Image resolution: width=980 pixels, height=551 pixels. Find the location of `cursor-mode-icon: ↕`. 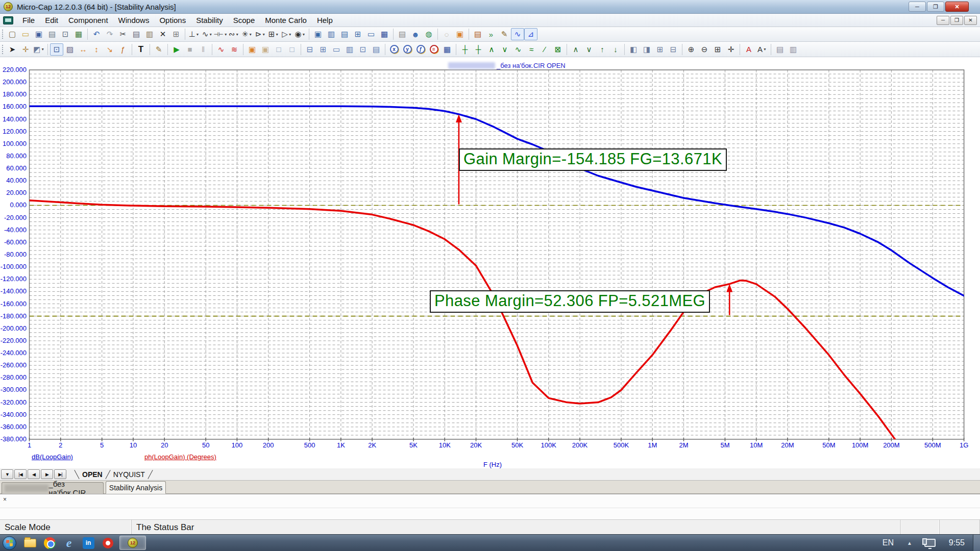

cursor-mode-icon: ↕ is located at coordinates (96, 49).